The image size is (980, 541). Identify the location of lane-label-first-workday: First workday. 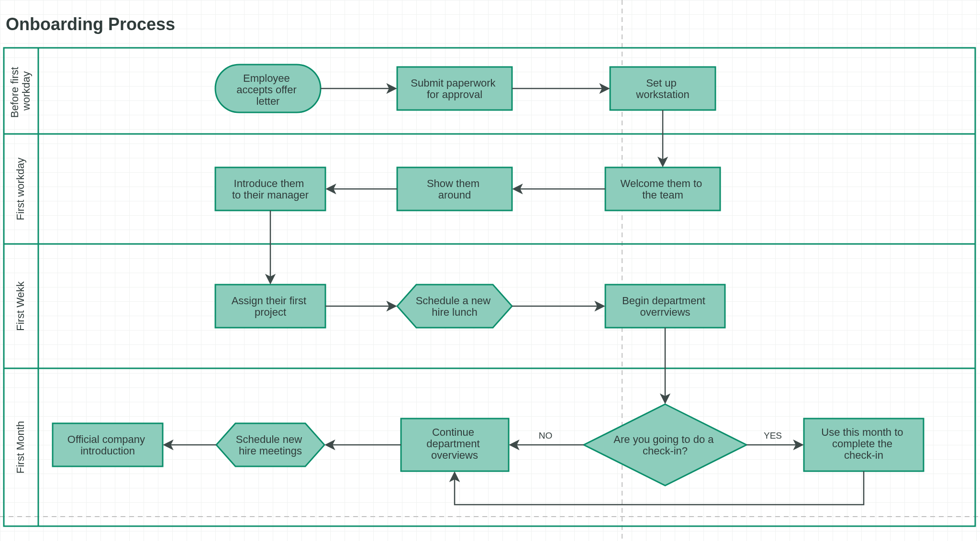
(20, 189).